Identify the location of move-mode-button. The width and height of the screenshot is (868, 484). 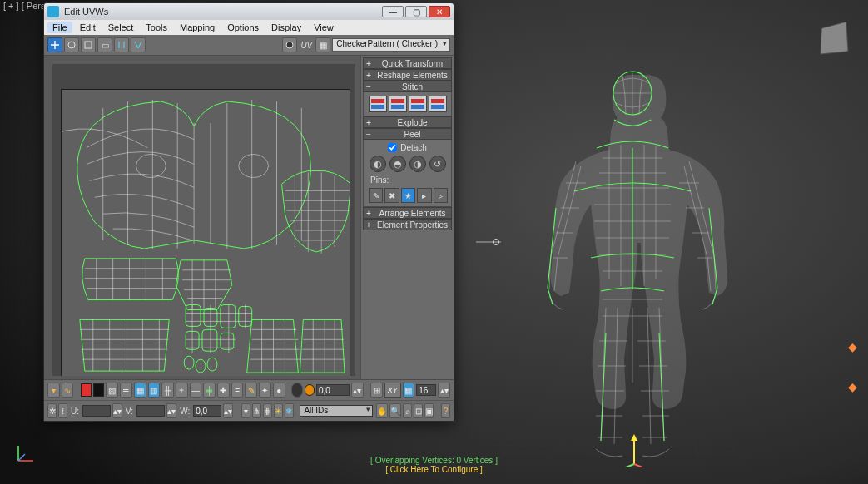
(55, 45).